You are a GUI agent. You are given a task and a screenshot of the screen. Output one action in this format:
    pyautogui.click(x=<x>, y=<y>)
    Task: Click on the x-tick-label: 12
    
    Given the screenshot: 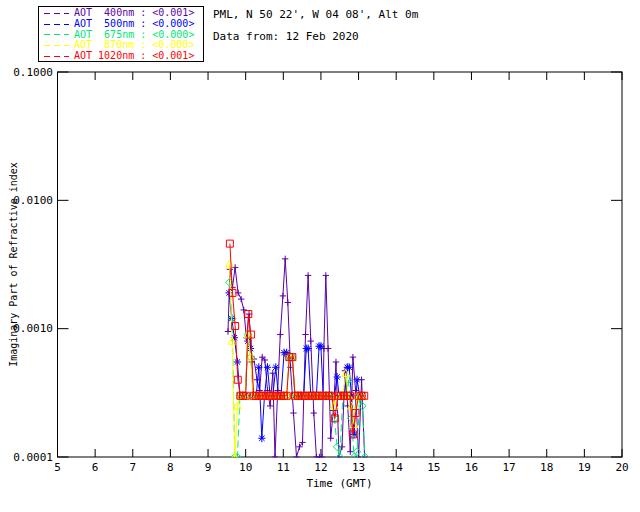 What is the action you would take?
    pyautogui.click(x=320, y=468)
    